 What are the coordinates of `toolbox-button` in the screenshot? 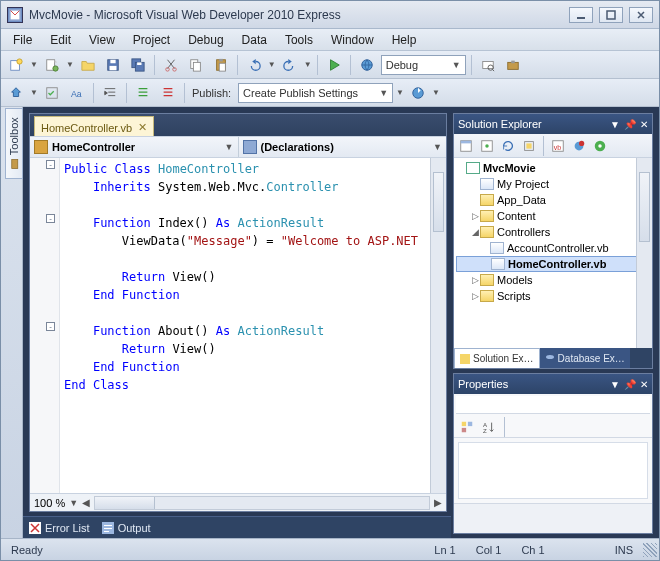 It's located at (513, 65).